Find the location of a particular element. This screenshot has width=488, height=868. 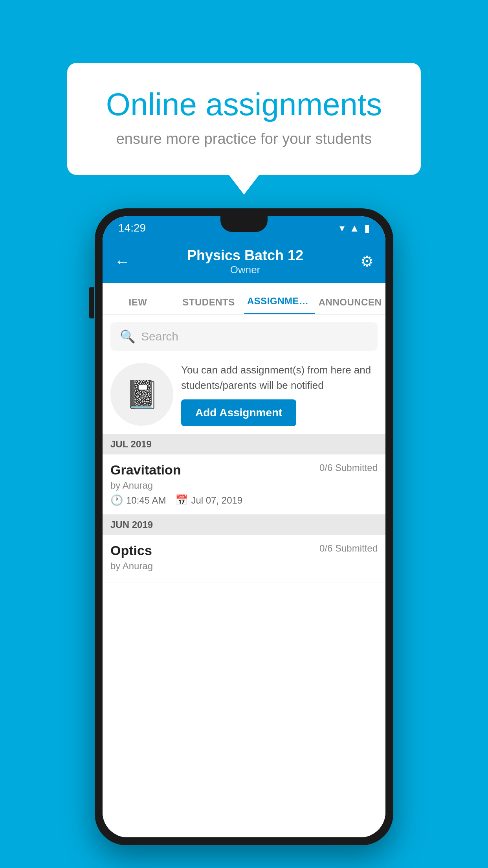

info-right: You can add assignment(s) from here and … is located at coordinates (279, 394).